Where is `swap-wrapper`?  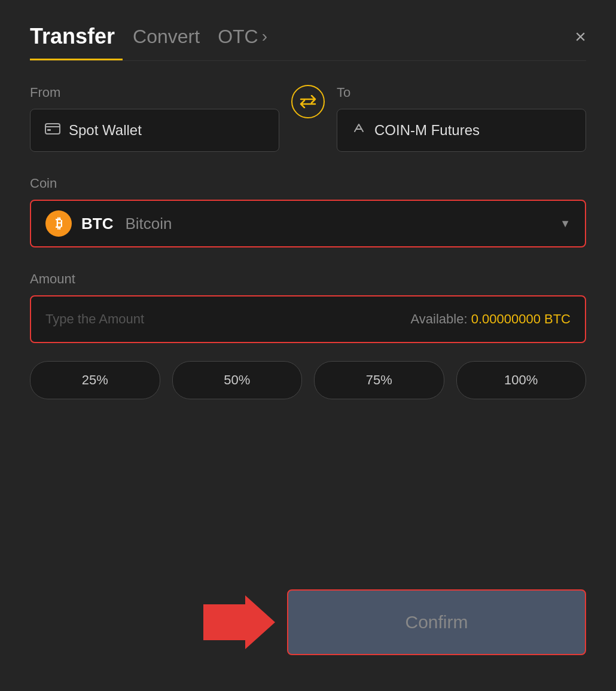
swap-wrapper is located at coordinates (308, 104).